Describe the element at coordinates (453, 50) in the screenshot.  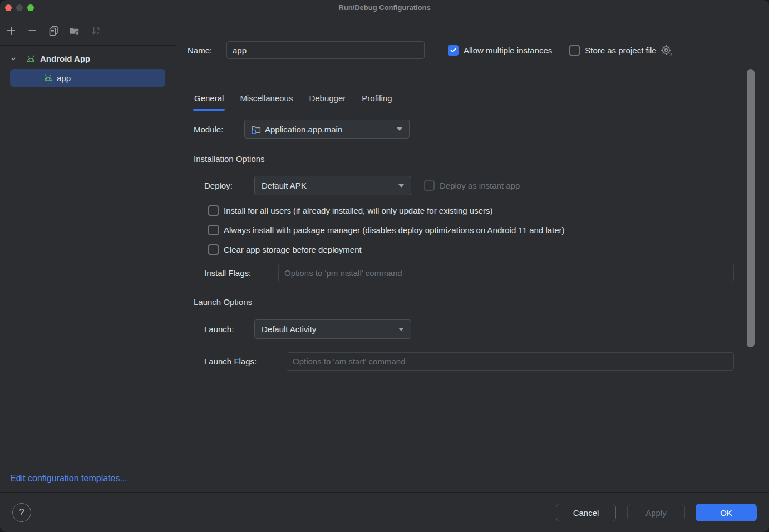
I see `allow-multiple-instances-checkbox` at that location.